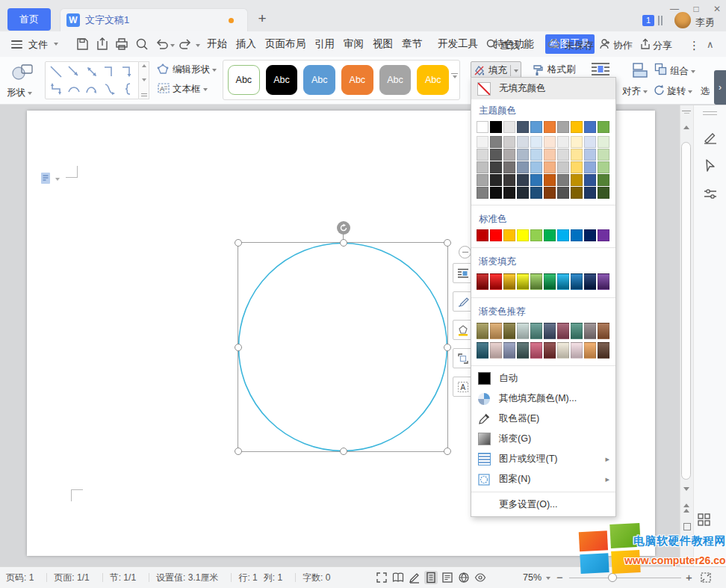 Image resolution: width=726 pixels, height=588 pixels. Describe the element at coordinates (544, 459) in the screenshot. I see `menu-item-picture-texture: 图片或纹理(T) ▸` at that location.